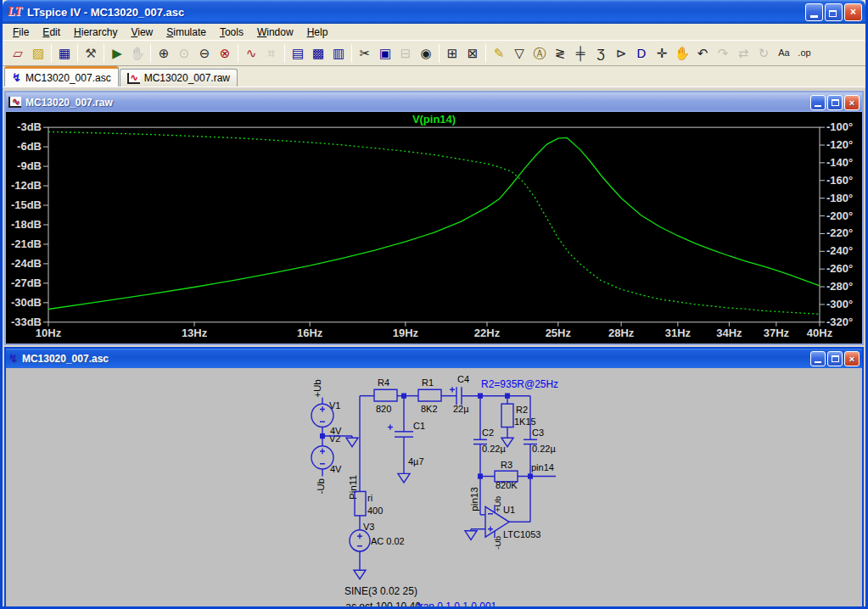 The width and height of the screenshot is (868, 609). I want to click on place-component-button: D, so click(641, 53).